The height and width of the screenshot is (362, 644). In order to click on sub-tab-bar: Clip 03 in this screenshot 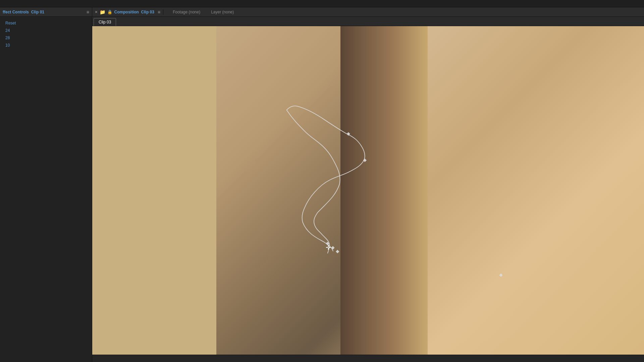, I will do `click(368, 21)`.